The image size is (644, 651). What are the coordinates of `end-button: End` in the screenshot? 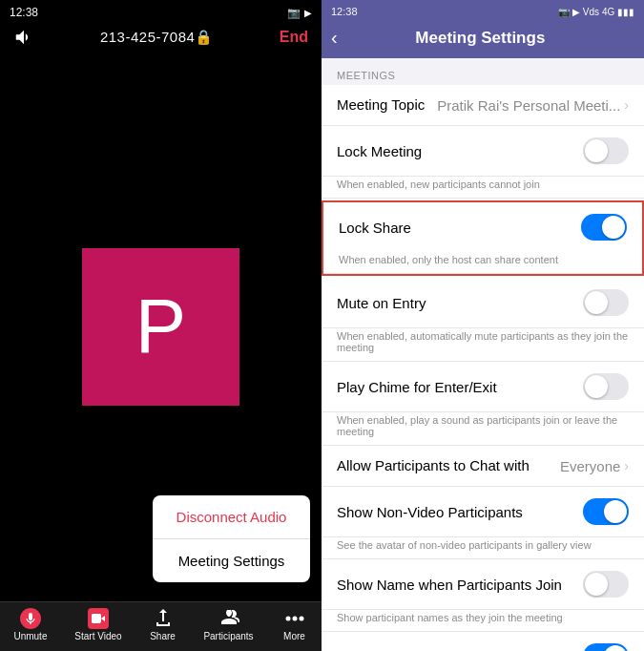 It's located at (294, 37).